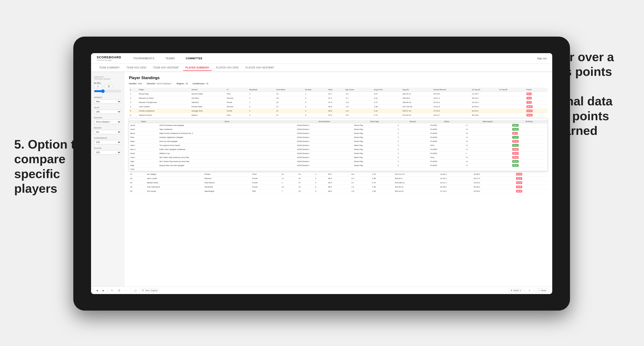 Image resolution: width=644 pixels, height=346 pixels. What do you see at coordinates (227, 162) in the screenshot?
I see `popup-event: SEC Stroke Play hosted by Jerry Pate` at bounding box center [227, 162].